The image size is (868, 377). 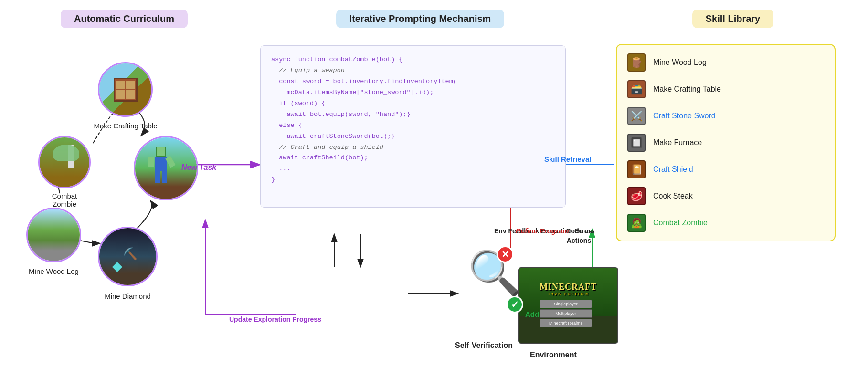 What do you see at coordinates (125, 90) in the screenshot?
I see `node-make-crafting-table` at bounding box center [125, 90].